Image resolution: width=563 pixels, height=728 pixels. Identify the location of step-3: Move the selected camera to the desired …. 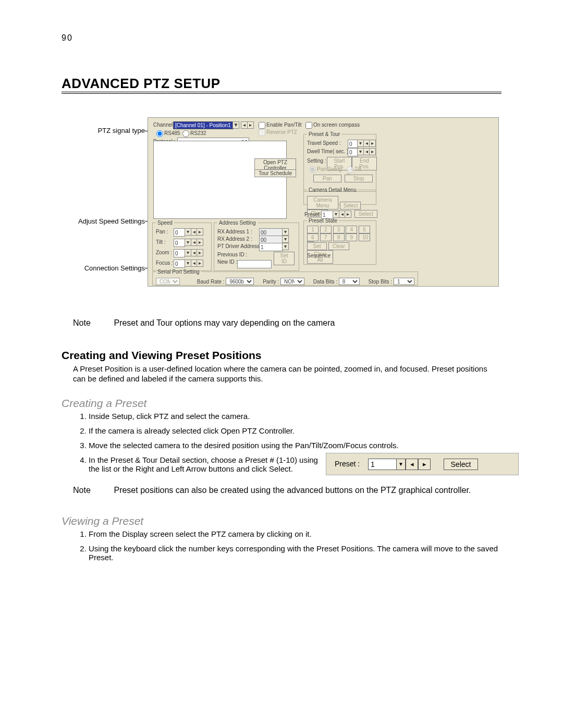
(297, 445).